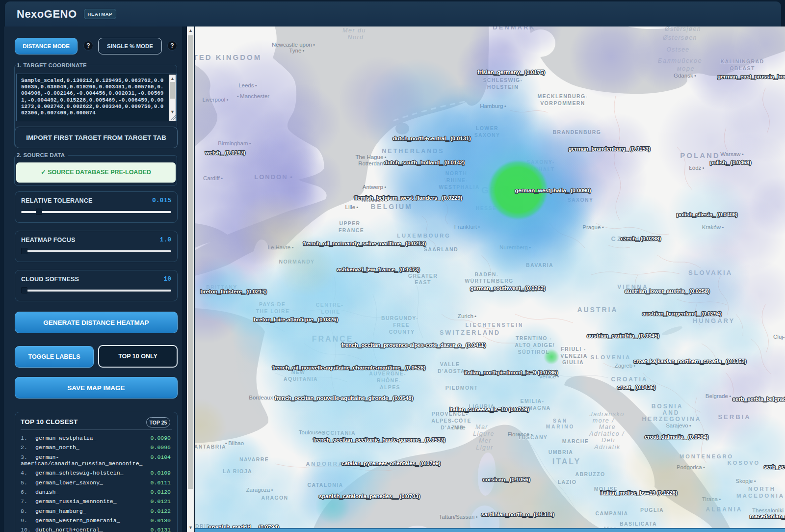 Image resolution: width=785 pixels, height=532 pixels. What do you see at coordinates (490, 409) in the screenshot?
I see `svg-text: italian_cuneese_is=10 (0.0729)` at bounding box center [490, 409].